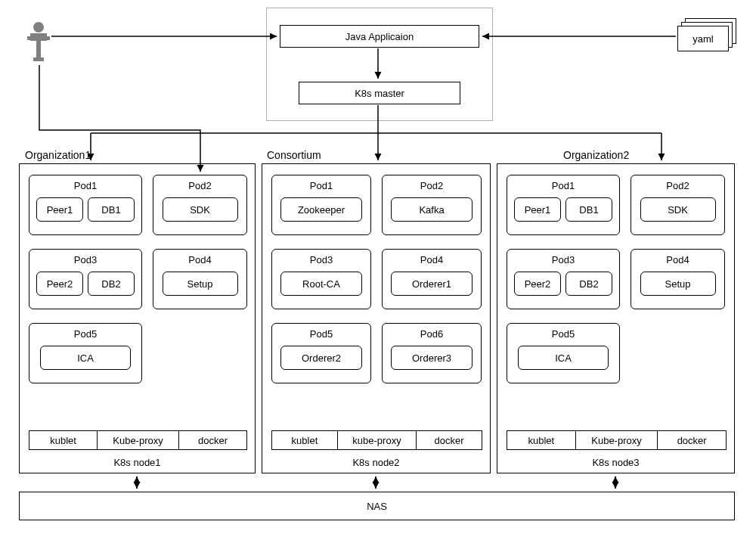 Image resolution: width=756 pixels, height=537 pixels. I want to click on item-label: DB1, so click(588, 210).